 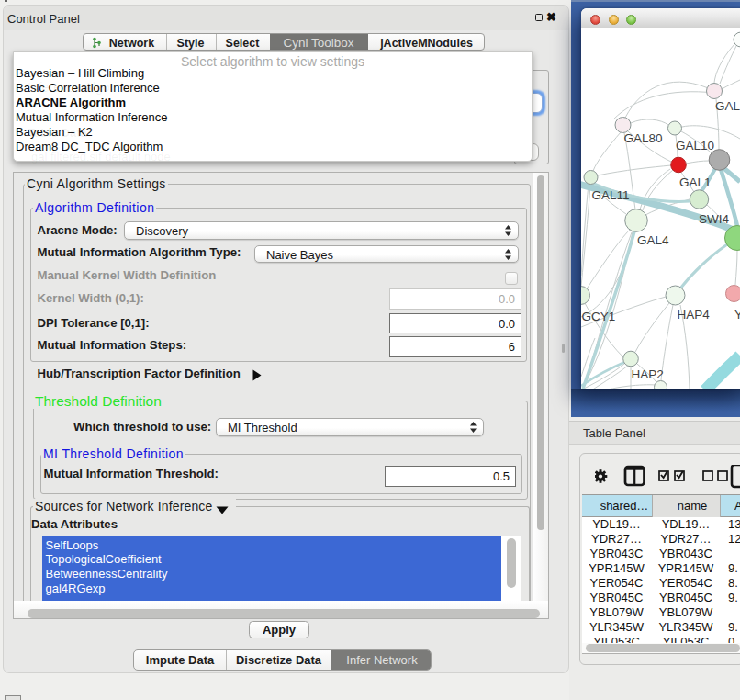 I want to click on svg-text: HAP4, so click(x=694, y=314).